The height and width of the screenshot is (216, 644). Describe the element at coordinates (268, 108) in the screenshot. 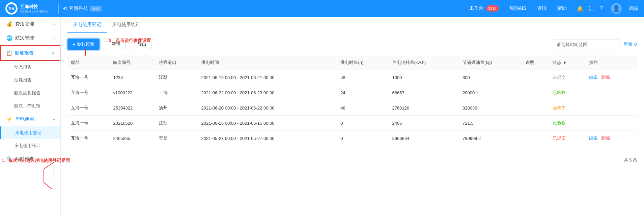

I see `cell-supply-time-2: 2021-06-20 00:00 - 2021-06-22 00:00` at that location.